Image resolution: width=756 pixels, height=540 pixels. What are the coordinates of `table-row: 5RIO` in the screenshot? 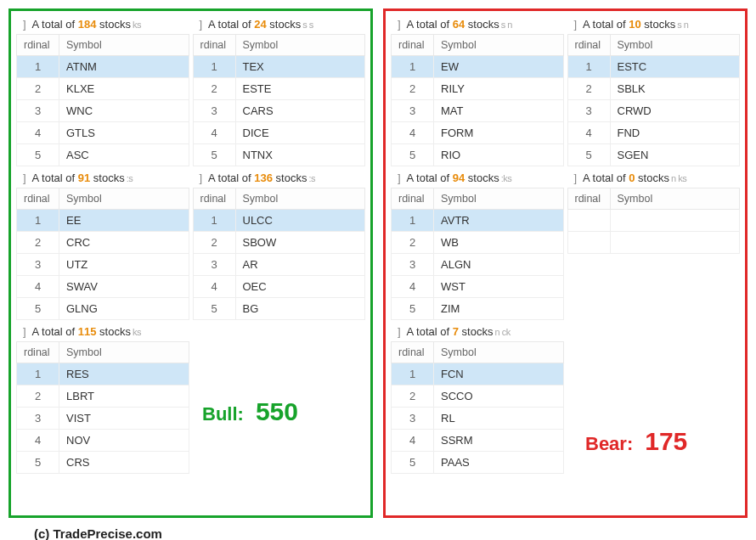 It's located at (477, 155).